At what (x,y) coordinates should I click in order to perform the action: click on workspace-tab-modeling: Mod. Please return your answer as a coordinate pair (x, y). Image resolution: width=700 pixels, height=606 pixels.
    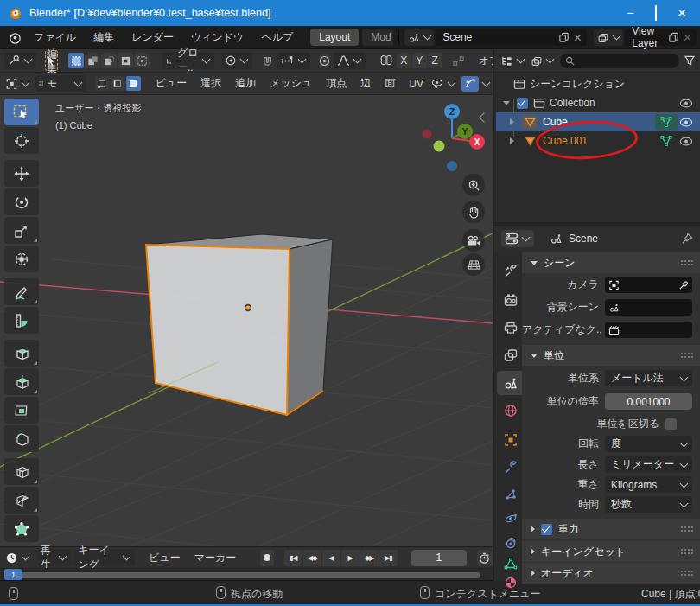
    Looking at the image, I should click on (378, 37).